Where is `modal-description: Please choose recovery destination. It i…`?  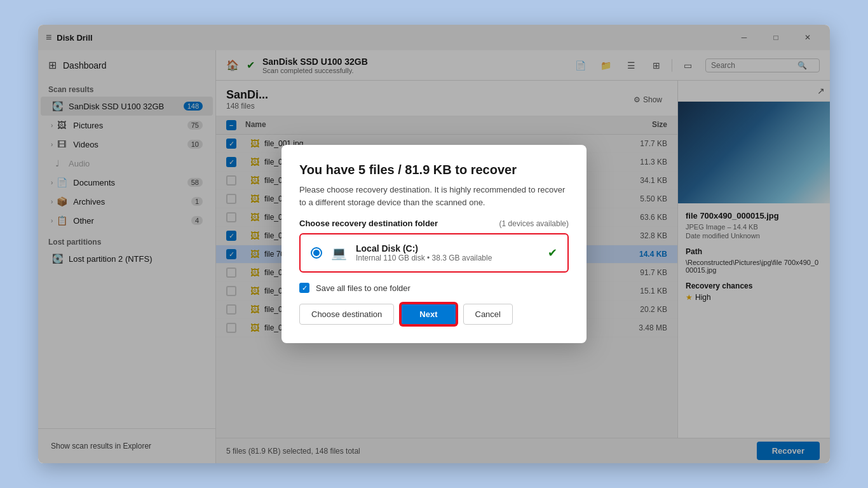 modal-description: Please choose recovery destination. It i… is located at coordinates (434, 196).